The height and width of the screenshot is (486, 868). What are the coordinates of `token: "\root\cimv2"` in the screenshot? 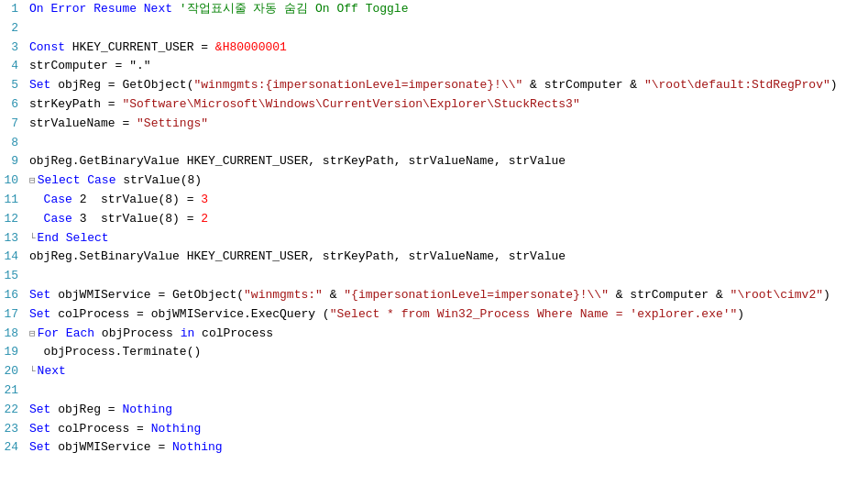 It's located at (777, 295).